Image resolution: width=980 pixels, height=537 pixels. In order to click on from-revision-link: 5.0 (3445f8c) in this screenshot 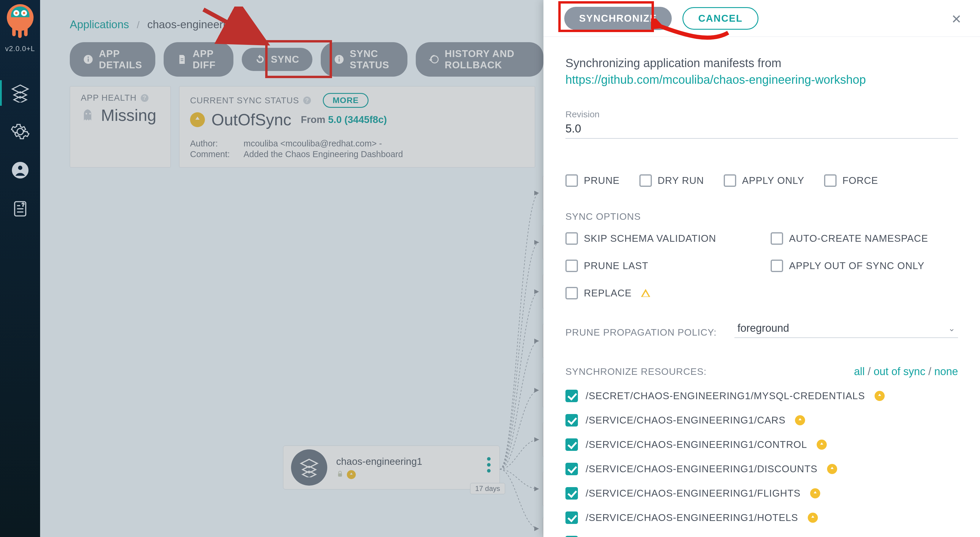, I will do `click(358, 120)`.